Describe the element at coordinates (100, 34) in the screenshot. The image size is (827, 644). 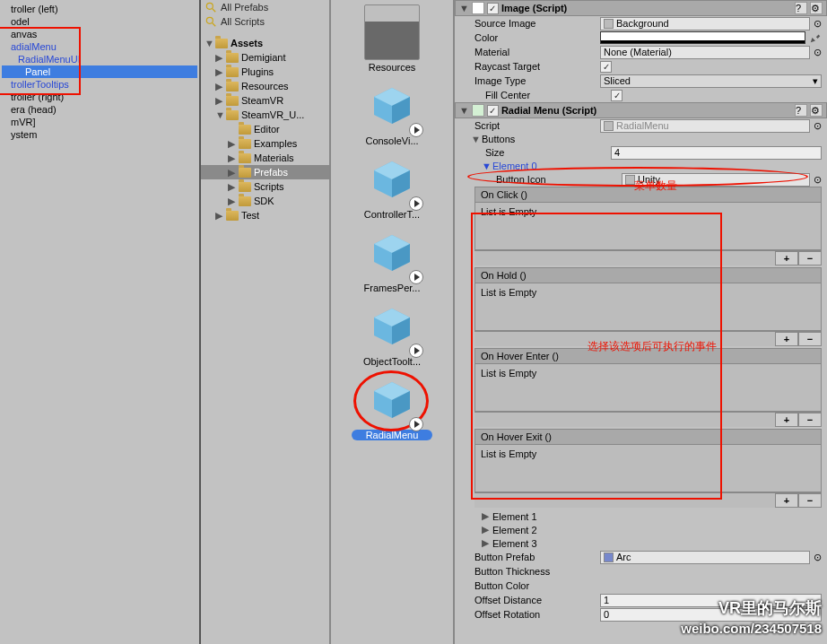
I see `hierarchy-item: anvas` at that location.